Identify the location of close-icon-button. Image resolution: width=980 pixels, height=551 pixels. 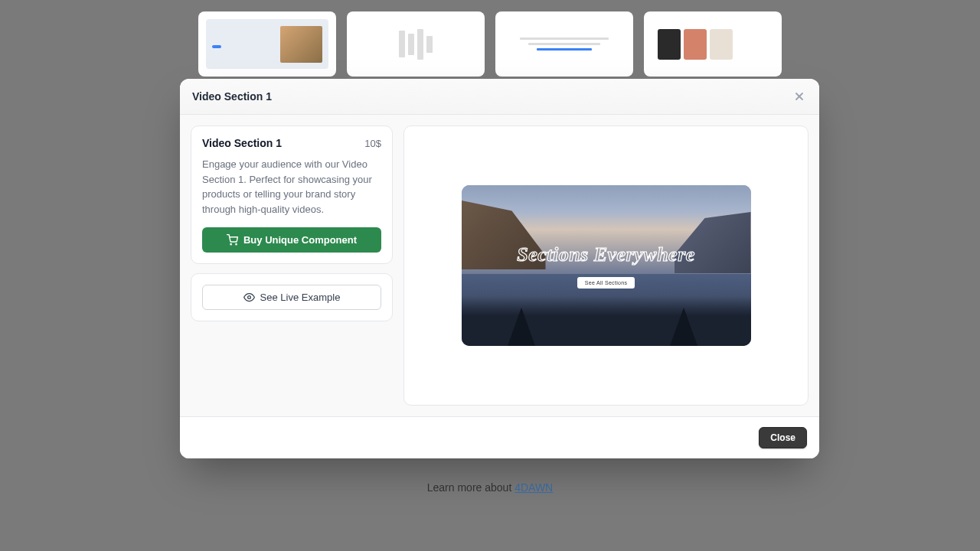
(799, 96).